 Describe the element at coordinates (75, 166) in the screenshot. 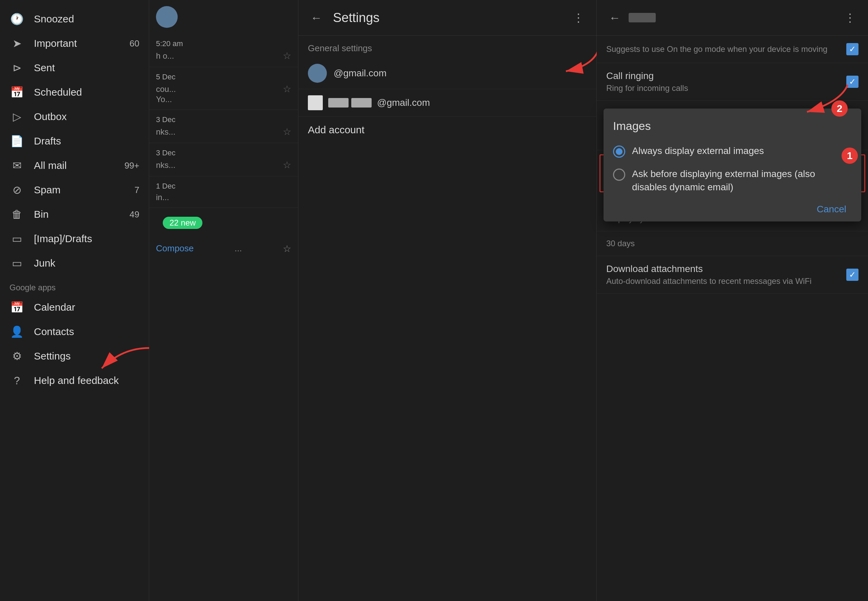

I see `sidebar-item-all-mail: ✉ All mail 99+` at that location.